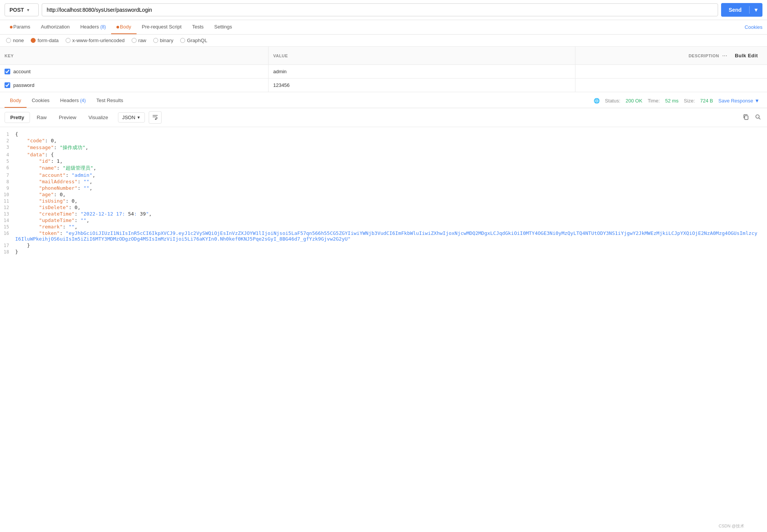  What do you see at coordinates (384, 140) in the screenshot?
I see `code-line: 2 "code": 0,` at bounding box center [384, 140].